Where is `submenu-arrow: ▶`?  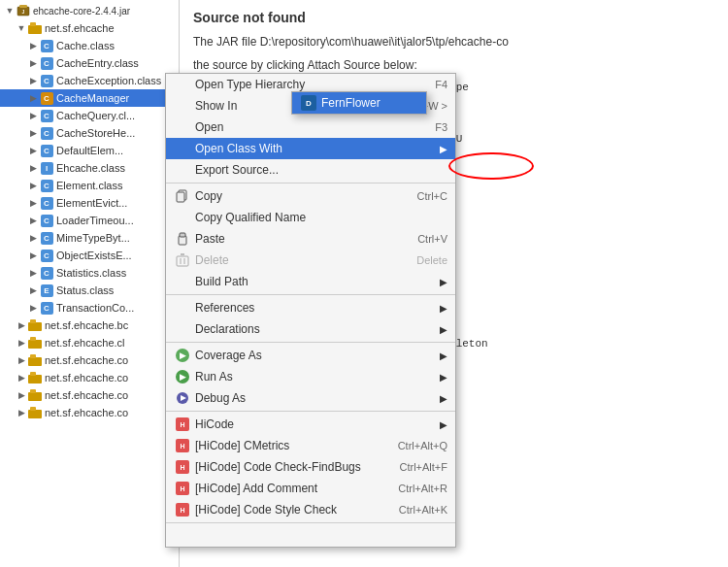 submenu-arrow: ▶ is located at coordinates (444, 398).